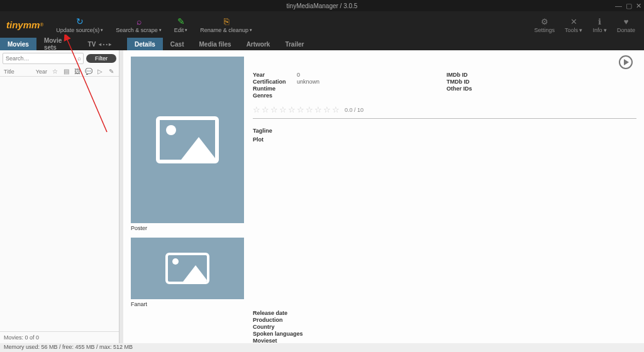  I want to click on search-icon: ⌕, so click(79, 58).